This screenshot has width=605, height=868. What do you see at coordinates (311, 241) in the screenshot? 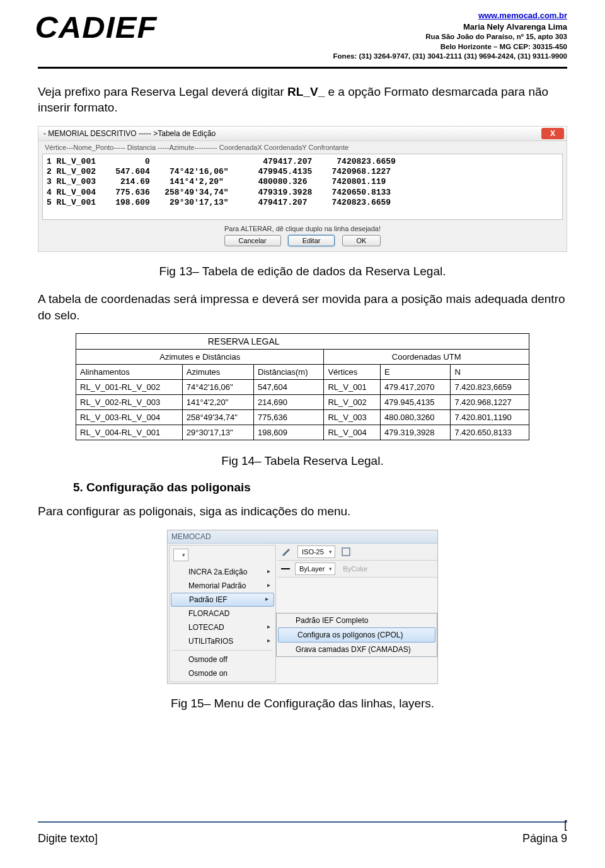
I see `edit-button: Editar` at bounding box center [311, 241].